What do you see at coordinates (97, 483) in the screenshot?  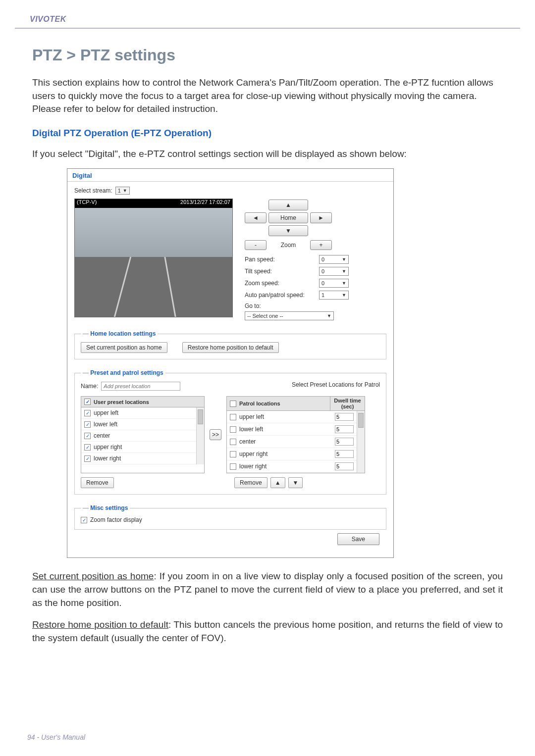 I see `remove-preset-button: Remove` at bounding box center [97, 483].